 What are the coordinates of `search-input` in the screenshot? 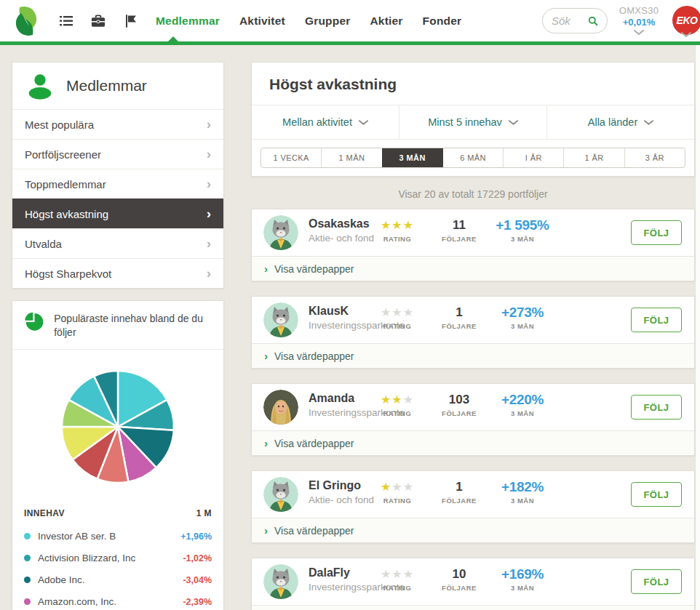 It's located at (568, 20).